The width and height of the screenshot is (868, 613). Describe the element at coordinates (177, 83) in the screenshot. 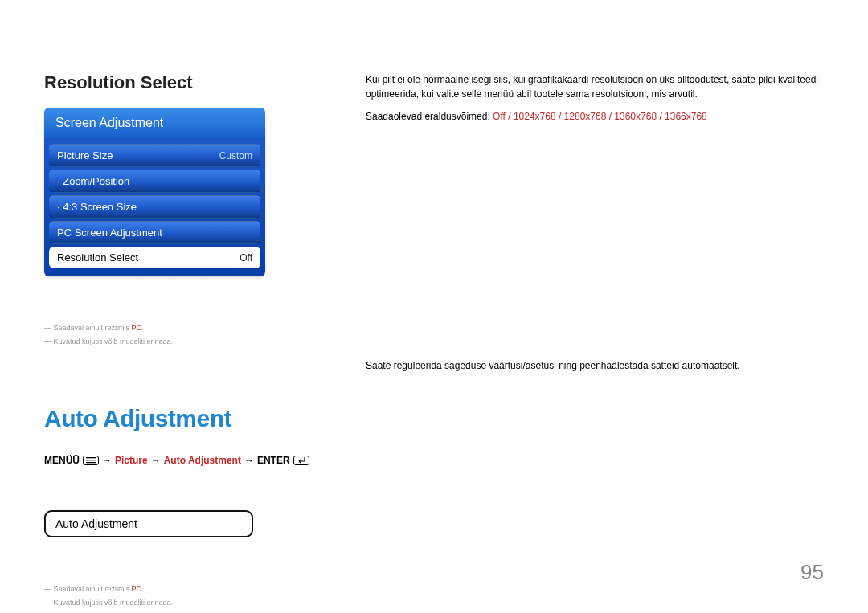

I see `section-title-resolution: Resolution Select` at that location.